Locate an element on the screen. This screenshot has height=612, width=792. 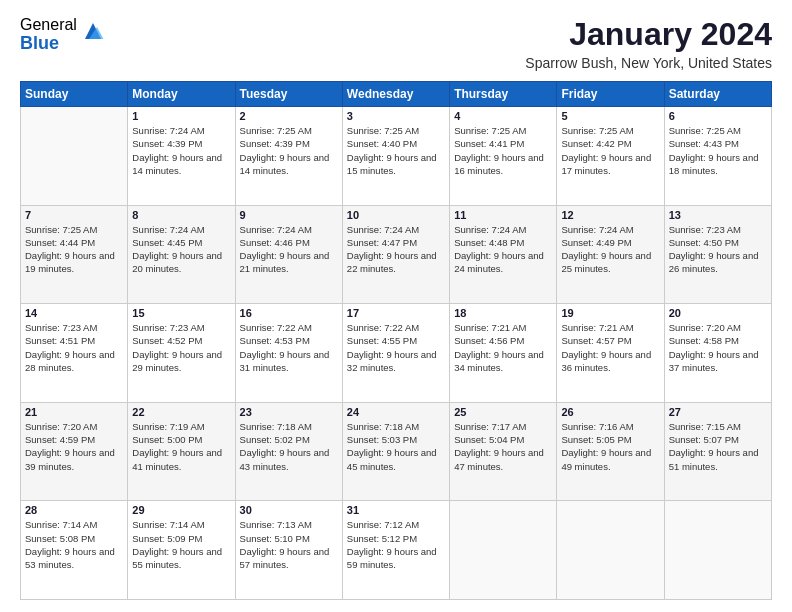
title-block: January 2024 Sparrow Bush, New York, Uni… is located at coordinates (648, 44).